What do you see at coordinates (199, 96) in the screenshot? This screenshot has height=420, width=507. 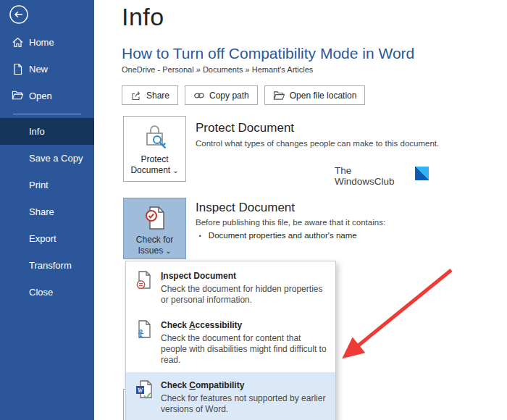 I see `link-icon` at bounding box center [199, 96].